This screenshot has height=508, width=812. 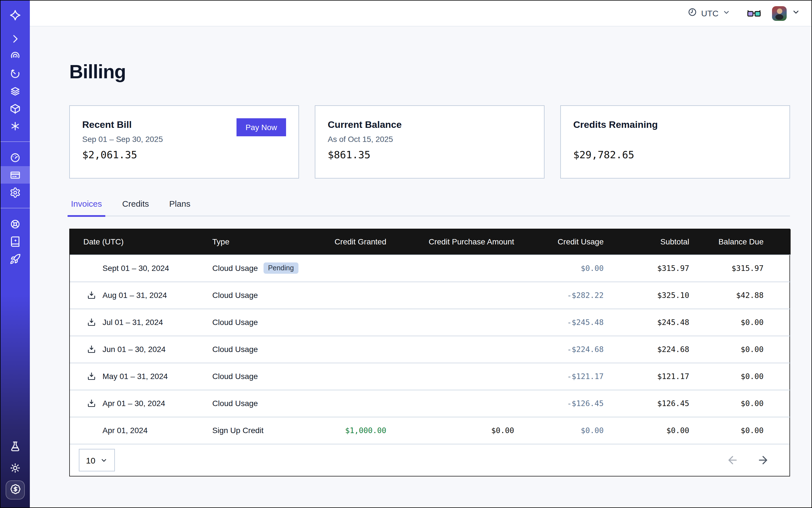 I want to click on sun-icon, so click(x=15, y=468).